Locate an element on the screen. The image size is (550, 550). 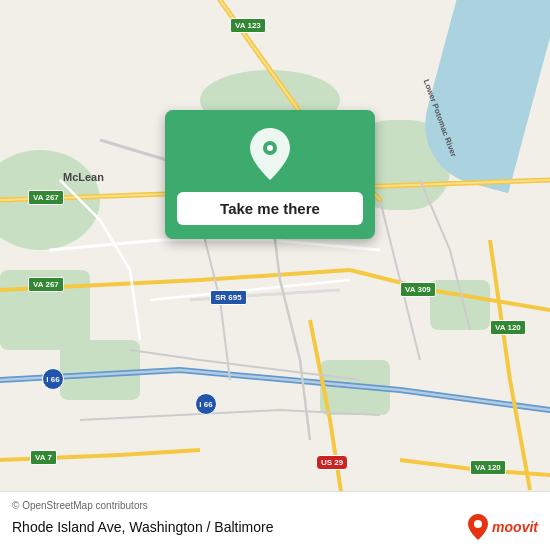
green-area-bottom-left is located at coordinates (100, 370).